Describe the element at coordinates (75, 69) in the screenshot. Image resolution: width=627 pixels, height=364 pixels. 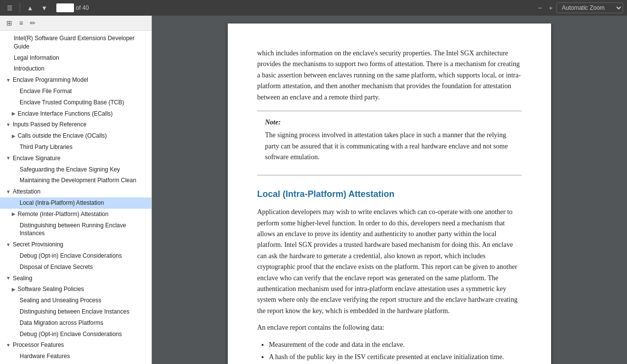
I see `toc-item-intro: Introduction` at that location.